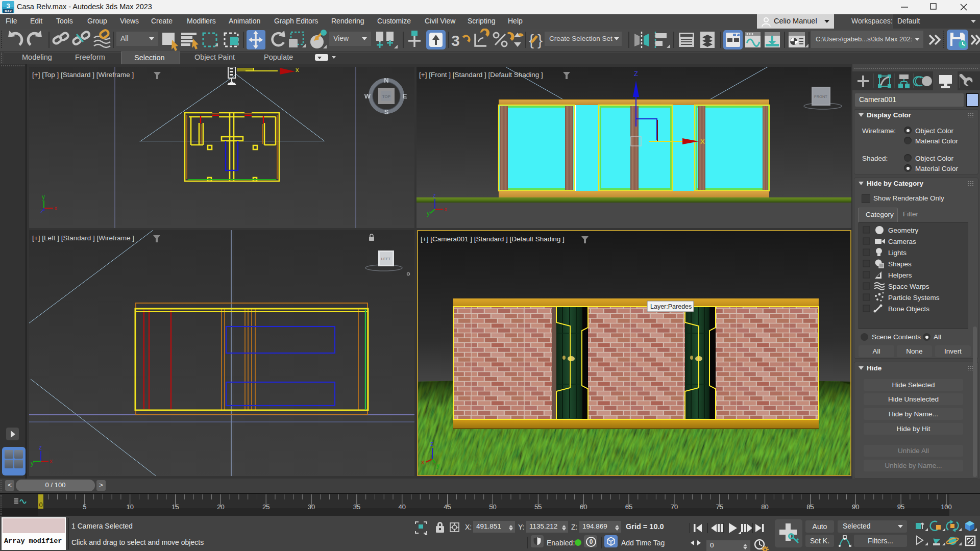 This screenshot has width=980, height=551. Describe the element at coordinates (85, 507) in the screenshot. I see `svg-text: 5` at that location.